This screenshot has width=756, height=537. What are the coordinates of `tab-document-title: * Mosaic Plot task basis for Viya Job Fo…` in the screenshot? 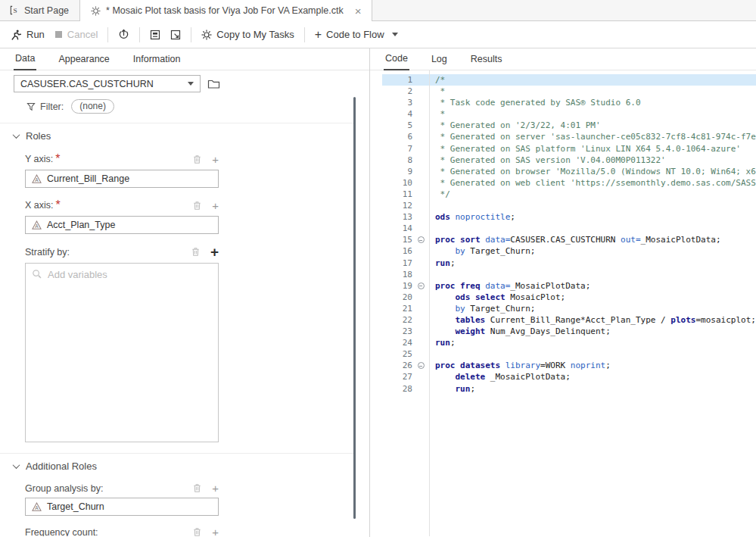 It's located at (225, 11).